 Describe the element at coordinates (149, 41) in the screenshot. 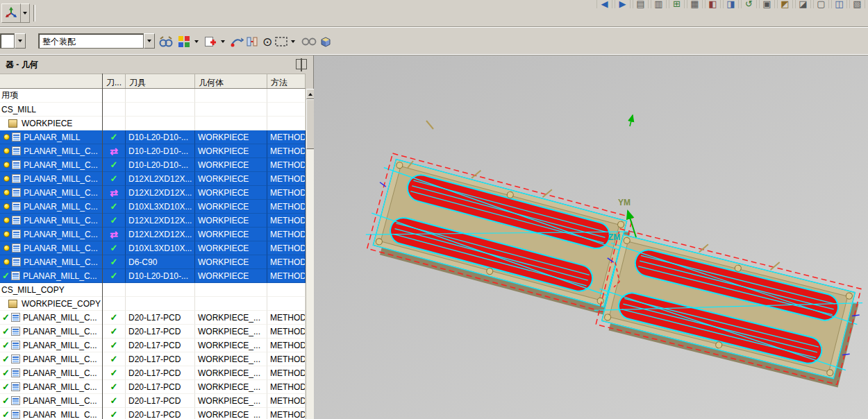

I see `assembly-scope-dropdown-icon` at that location.